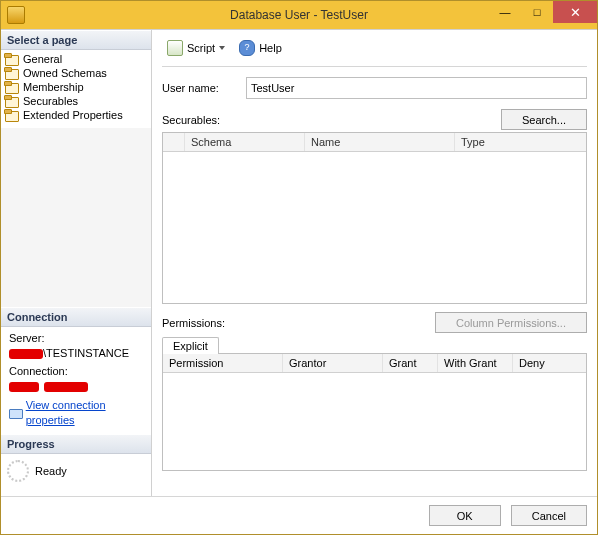 The image size is (600, 537). I want to click on permissions-label: Permissions:, so click(194, 323).